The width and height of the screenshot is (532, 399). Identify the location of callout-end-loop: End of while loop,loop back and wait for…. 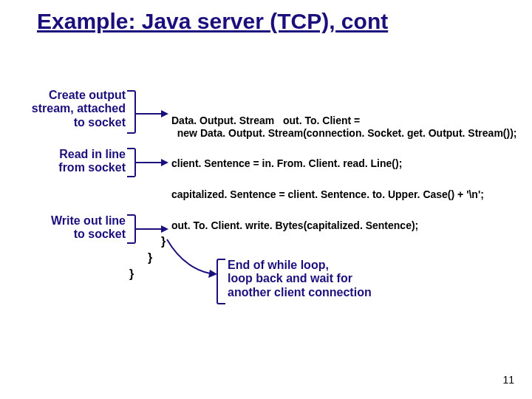
(300, 279).